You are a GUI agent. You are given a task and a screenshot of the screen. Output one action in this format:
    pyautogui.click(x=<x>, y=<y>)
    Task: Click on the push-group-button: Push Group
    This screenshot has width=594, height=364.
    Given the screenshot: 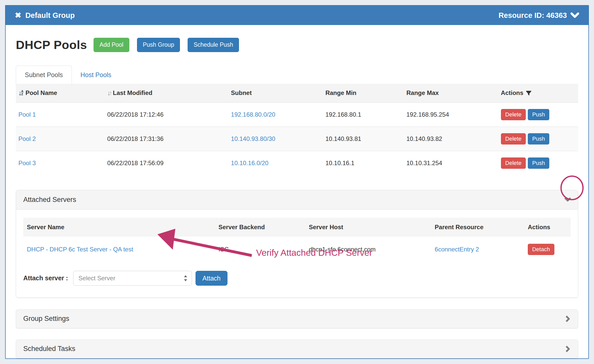 What is the action you would take?
    pyautogui.click(x=158, y=45)
    